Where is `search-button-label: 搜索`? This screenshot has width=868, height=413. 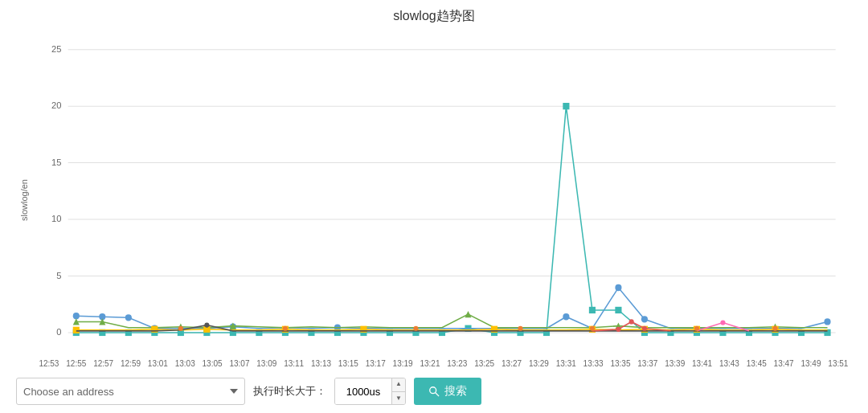
search-button-label: 搜索 is located at coordinates (456, 391).